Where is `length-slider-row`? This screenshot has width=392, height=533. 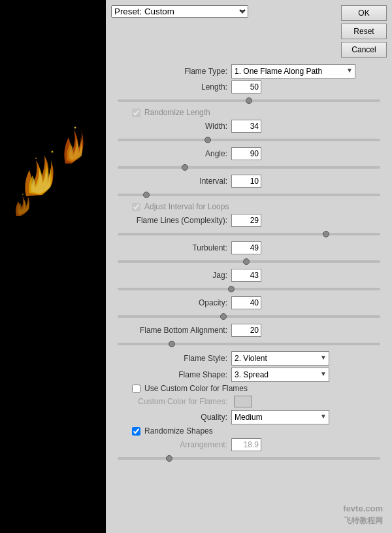 length-slider-row is located at coordinates (249, 99).